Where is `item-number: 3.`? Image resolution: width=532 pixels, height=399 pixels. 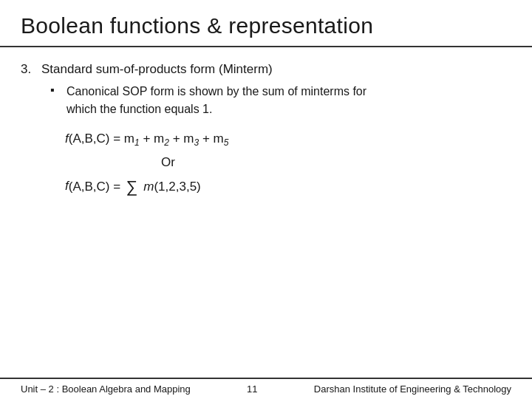
item-number: 3. is located at coordinates (31, 69).